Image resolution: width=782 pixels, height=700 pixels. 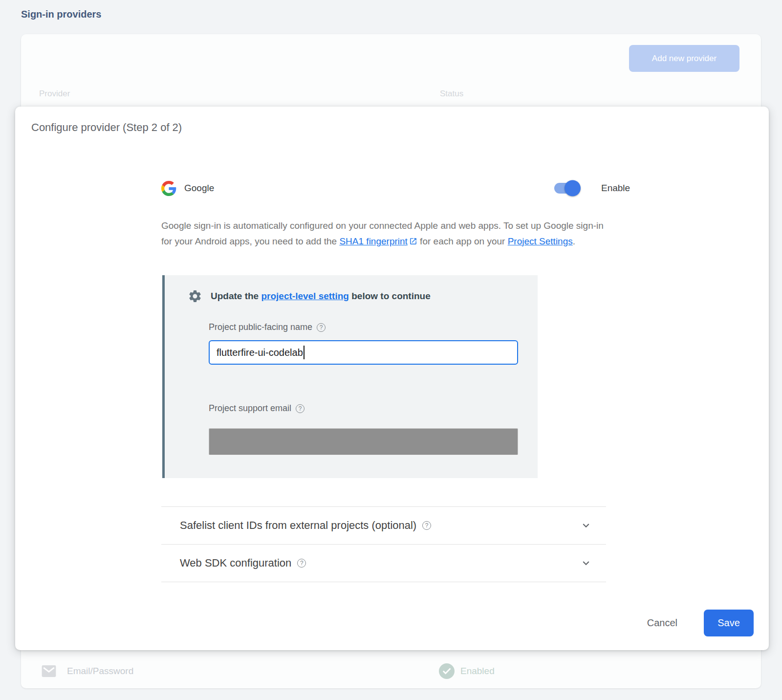 What do you see at coordinates (662, 623) in the screenshot?
I see `cancel-button: Cancel` at bounding box center [662, 623].